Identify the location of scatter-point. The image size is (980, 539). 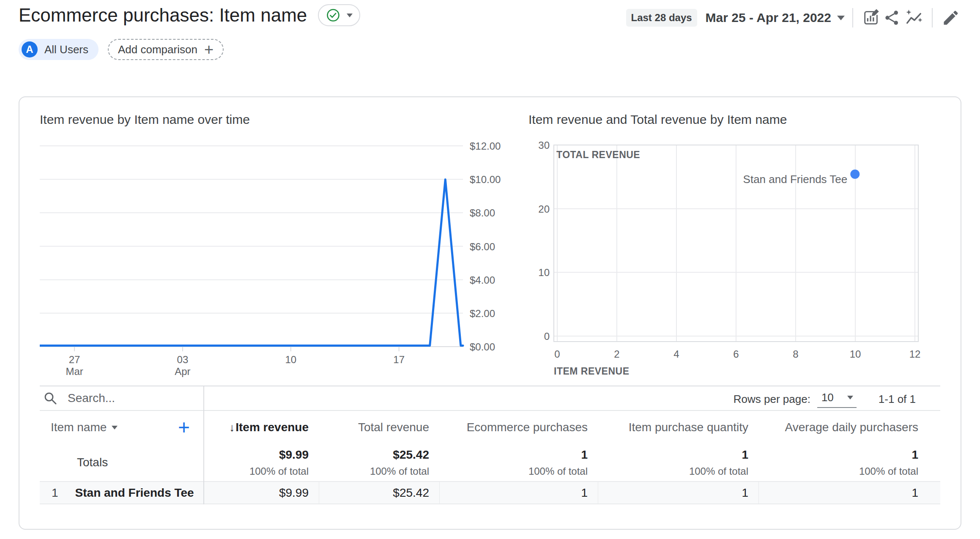
(855, 174).